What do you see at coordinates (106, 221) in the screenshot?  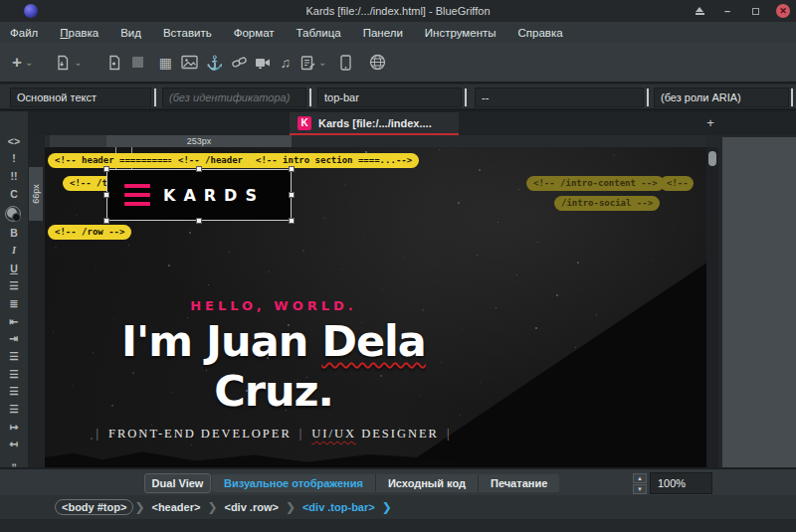 I see `resize-handle-sw` at bounding box center [106, 221].